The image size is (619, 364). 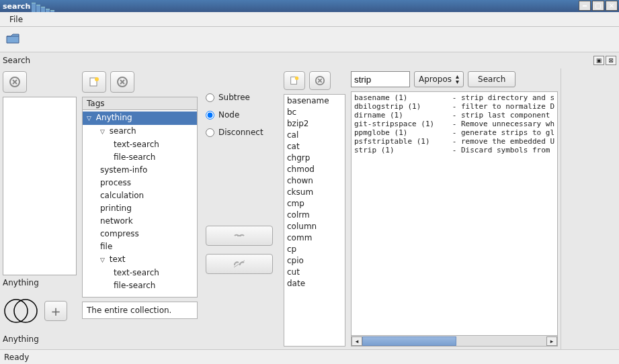 What do you see at coordinates (15, 82) in the screenshot?
I see `clear-left-button` at bounding box center [15, 82].